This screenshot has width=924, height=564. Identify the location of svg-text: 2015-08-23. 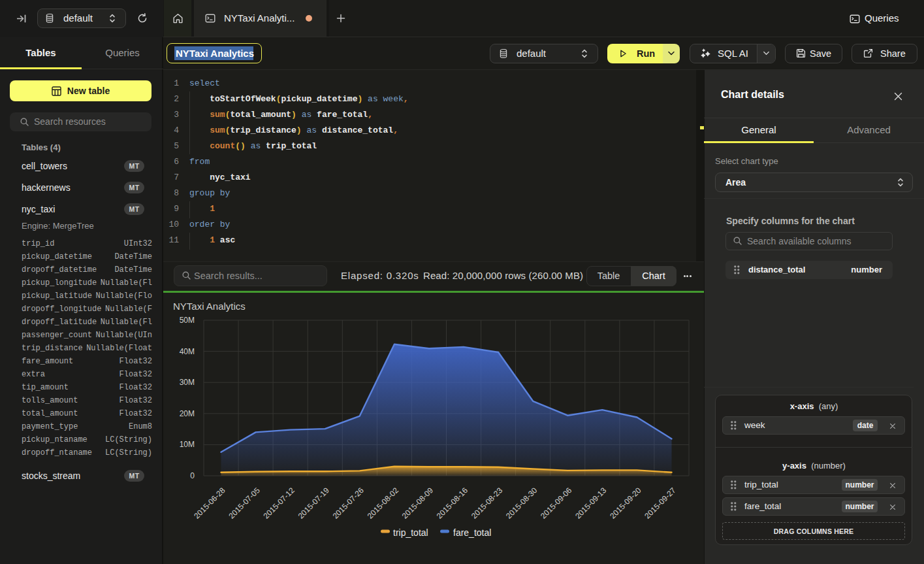
(487, 503).